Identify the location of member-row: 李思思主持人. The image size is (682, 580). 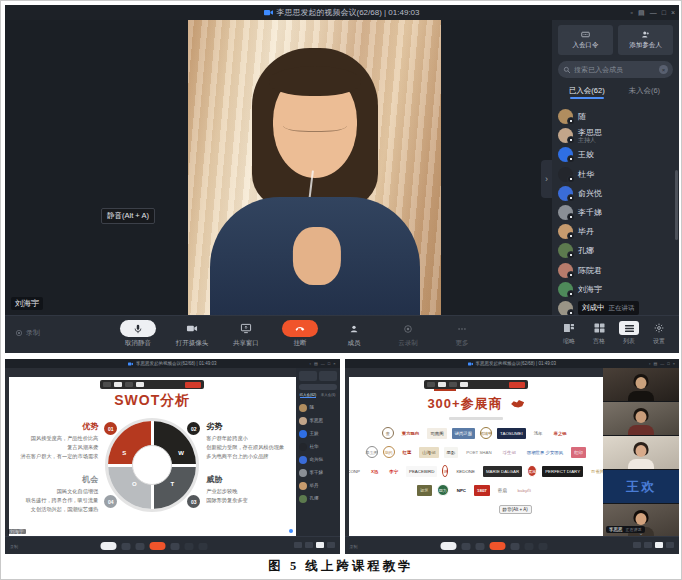
(616, 136).